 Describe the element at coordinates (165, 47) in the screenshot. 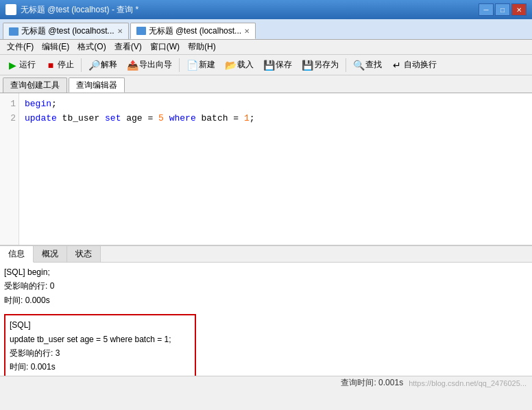

I see `menu-window: 窗口(W)` at that location.